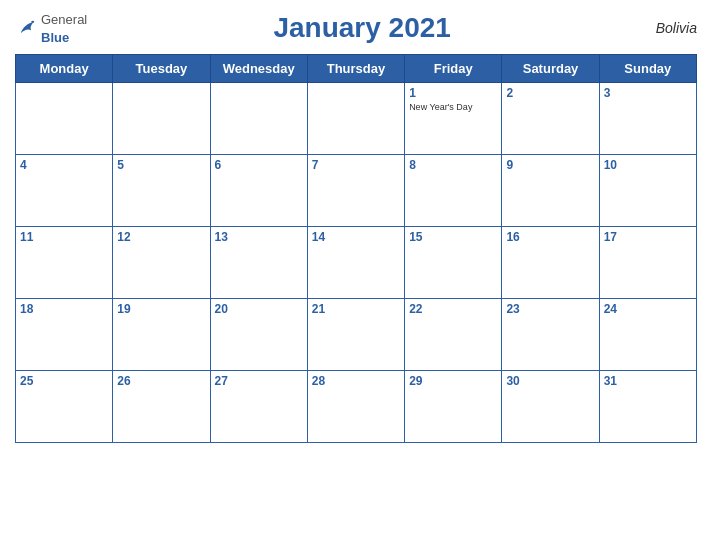 The width and height of the screenshot is (712, 550). Describe the element at coordinates (64, 28) in the screenshot. I see `logo-text: General Blue` at that location.